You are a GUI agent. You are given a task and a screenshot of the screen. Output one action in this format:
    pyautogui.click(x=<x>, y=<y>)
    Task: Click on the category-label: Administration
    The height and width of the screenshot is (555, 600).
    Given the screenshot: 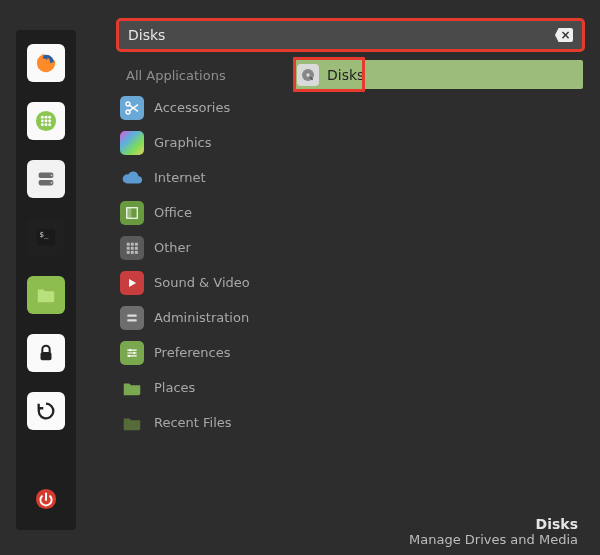 What is the action you would take?
    pyautogui.click(x=202, y=318)
    